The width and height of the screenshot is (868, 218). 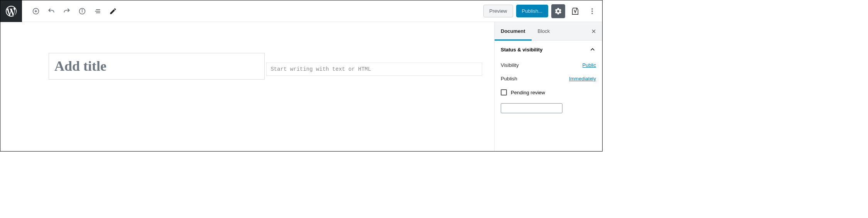 What do you see at coordinates (98, 11) in the screenshot?
I see `outline-button` at bounding box center [98, 11].